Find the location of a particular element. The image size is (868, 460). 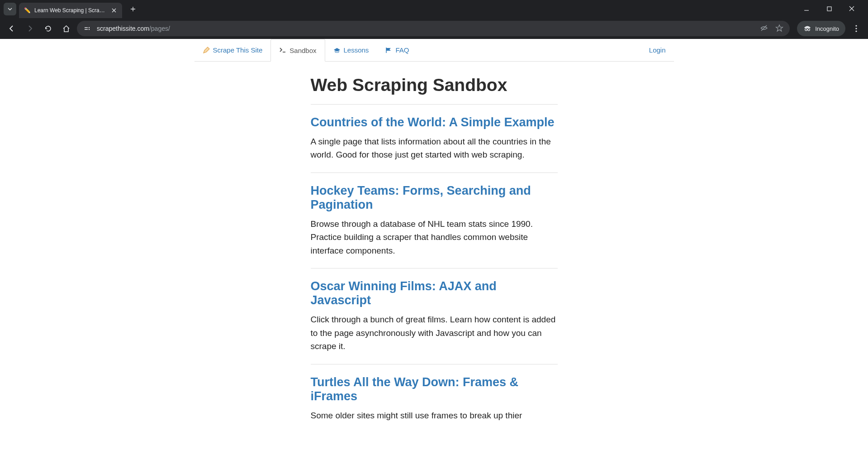

incognito-icon is located at coordinates (807, 29).